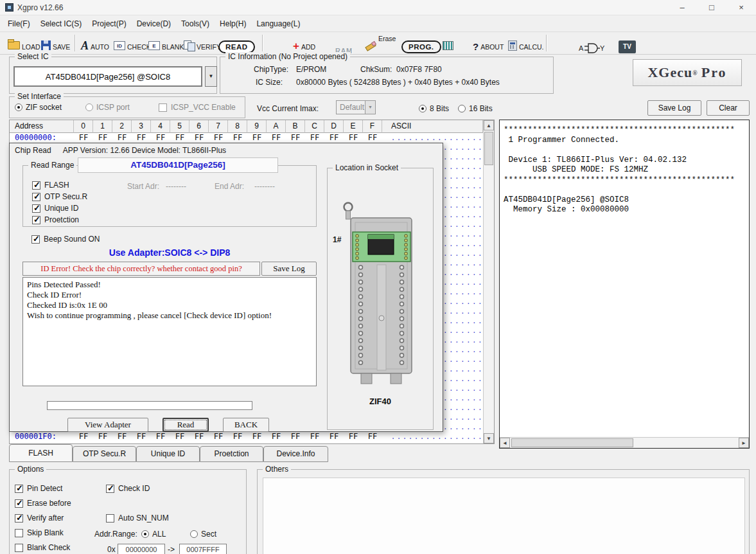 Image resolution: width=756 pixels, height=554 pixels. Describe the element at coordinates (505, 443) in the screenshot. I see `scroll-left-arrow: ◄` at that location.